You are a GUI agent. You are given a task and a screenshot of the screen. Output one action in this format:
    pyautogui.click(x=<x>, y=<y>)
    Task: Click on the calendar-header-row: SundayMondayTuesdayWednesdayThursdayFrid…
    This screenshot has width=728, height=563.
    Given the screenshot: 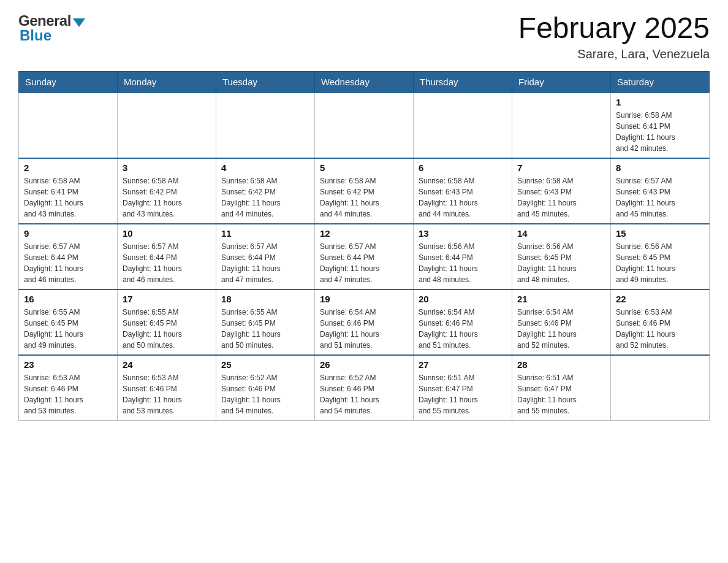 What is the action you would take?
    pyautogui.click(x=364, y=82)
    